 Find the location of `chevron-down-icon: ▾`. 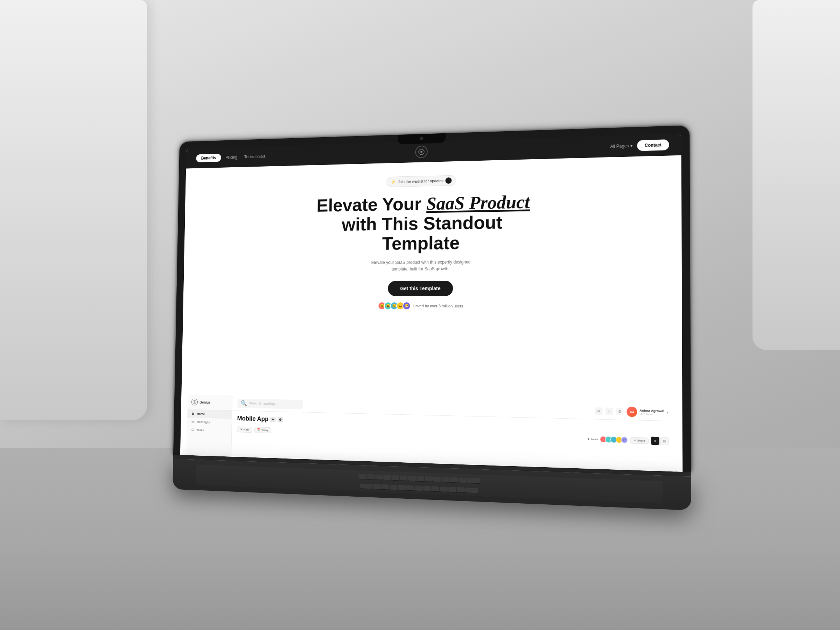

chevron-down-icon: ▾ is located at coordinates (631, 146).